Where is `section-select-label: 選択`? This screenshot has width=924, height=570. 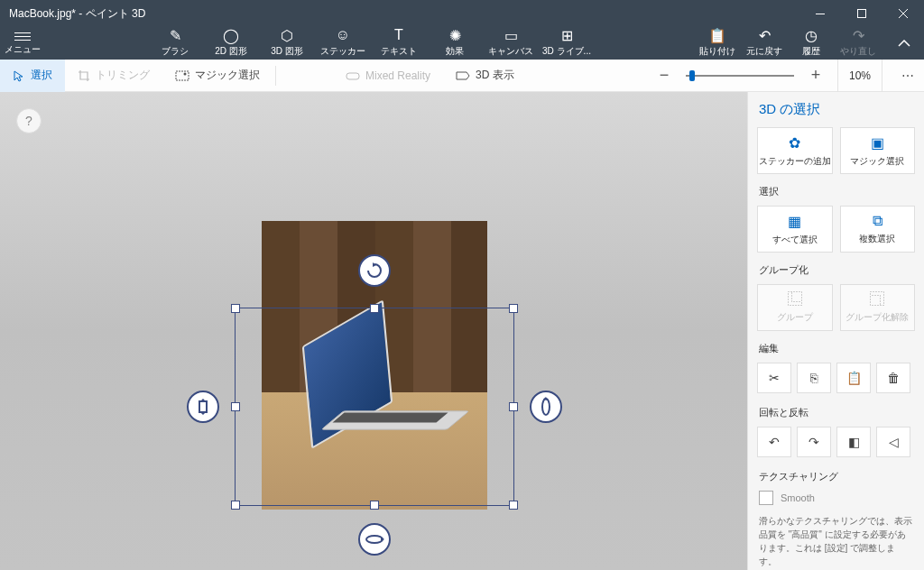 section-select-label: 選択 is located at coordinates (837, 191).